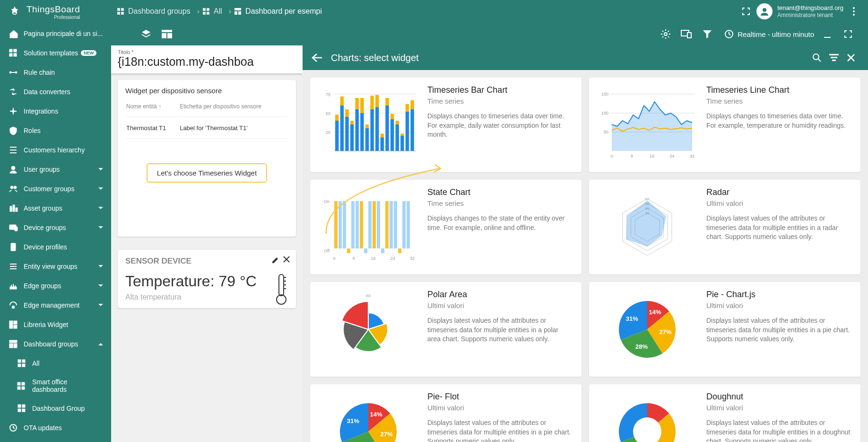  What do you see at coordinates (56, 386) in the screenshot?
I see `sidebar-item-smart-office-dashboards: Smart office dashboards` at bounding box center [56, 386].